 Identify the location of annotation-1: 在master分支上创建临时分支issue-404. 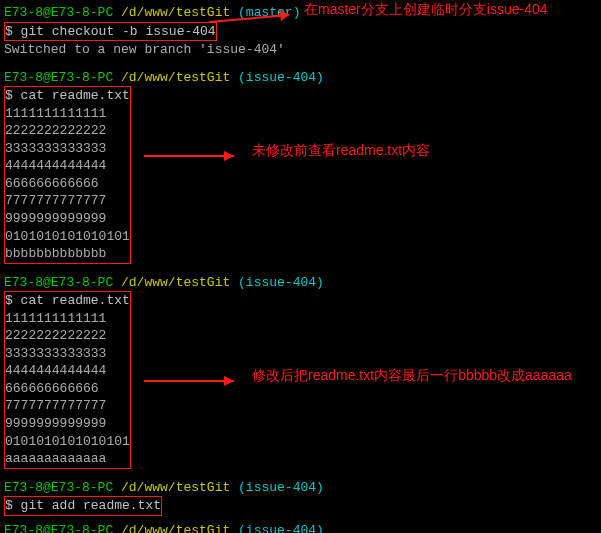
(426, 10).